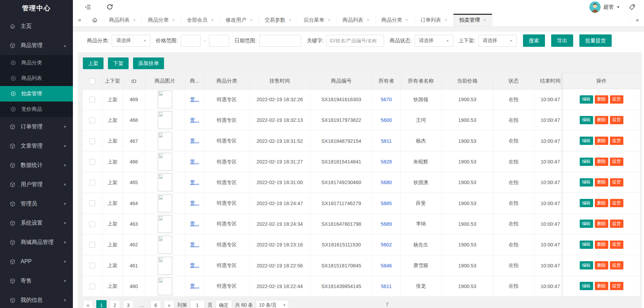 Image resolution: width=644 pixels, height=308 pixels. Describe the element at coordinates (386, 141) in the screenshot. I see `owner-id-link: 5811` at that location.